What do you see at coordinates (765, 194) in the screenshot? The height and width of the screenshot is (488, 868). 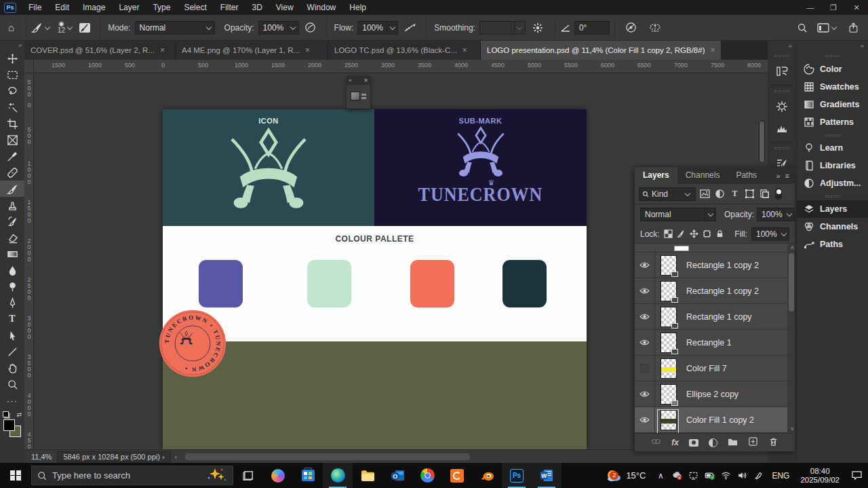 I see `filter-smart-objects-icon` at bounding box center [765, 194].